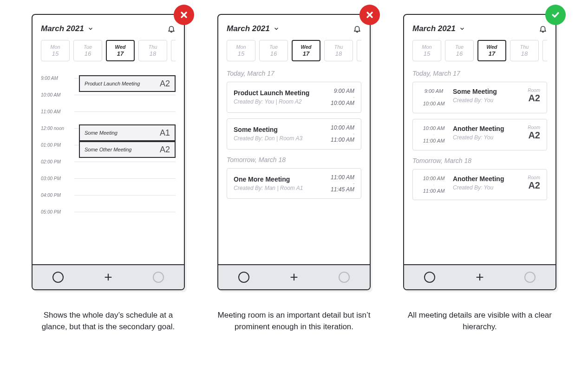 Image resolution: width=588 pixels, height=391 pixels. Describe the element at coordinates (480, 277) in the screenshot. I see `bottom-nav: +` at that location.